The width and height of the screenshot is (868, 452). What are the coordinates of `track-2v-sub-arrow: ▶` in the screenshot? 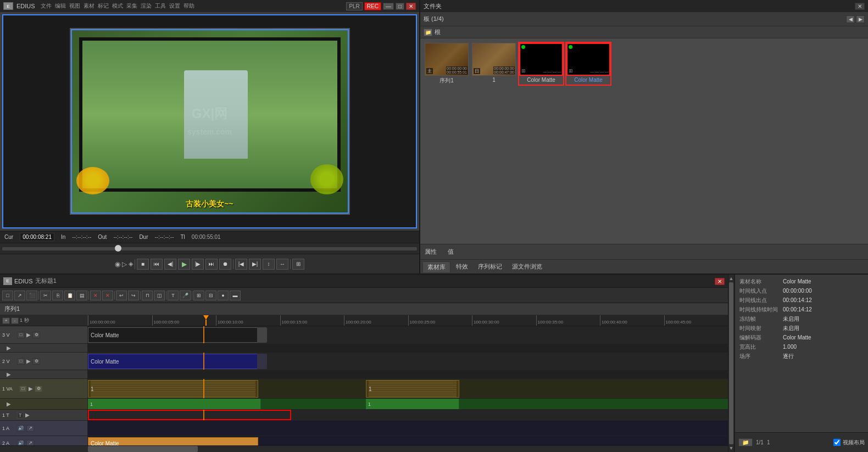 It's located at (9, 375).